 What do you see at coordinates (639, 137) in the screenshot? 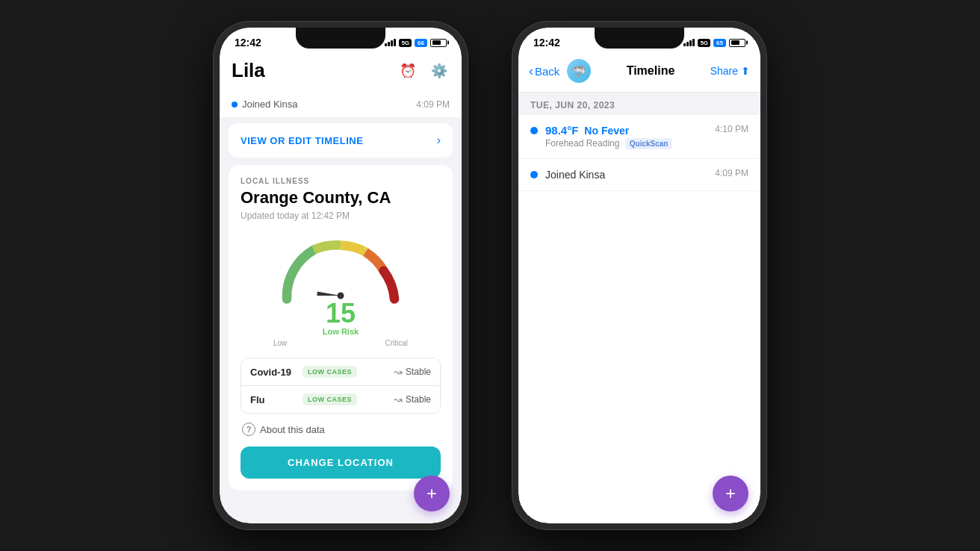
I see `timeline-entry-temp: 98.4°F No Fever Forehead Reading QuickSc…` at bounding box center [639, 137].